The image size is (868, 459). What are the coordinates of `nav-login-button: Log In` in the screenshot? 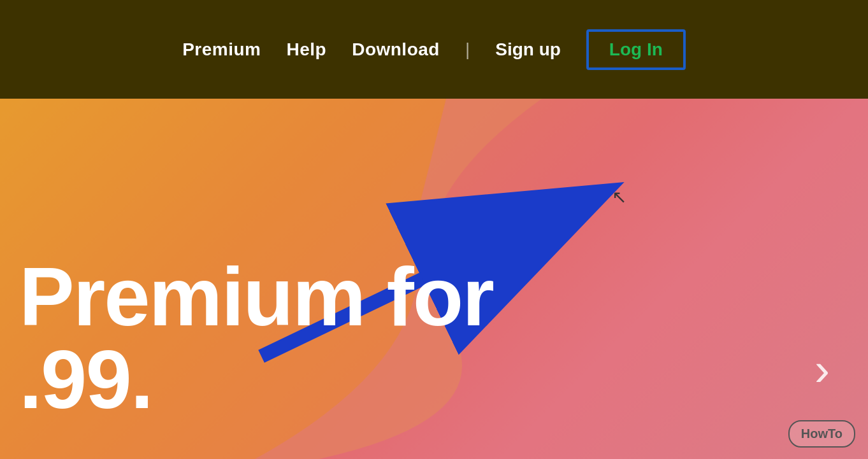 It's located at (636, 50).